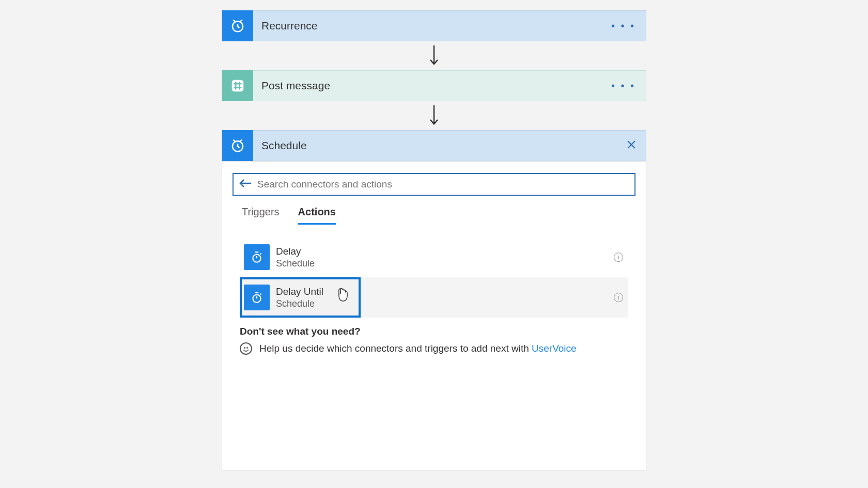 This screenshot has height=488, width=868. I want to click on step-title: Schedule, so click(284, 146).